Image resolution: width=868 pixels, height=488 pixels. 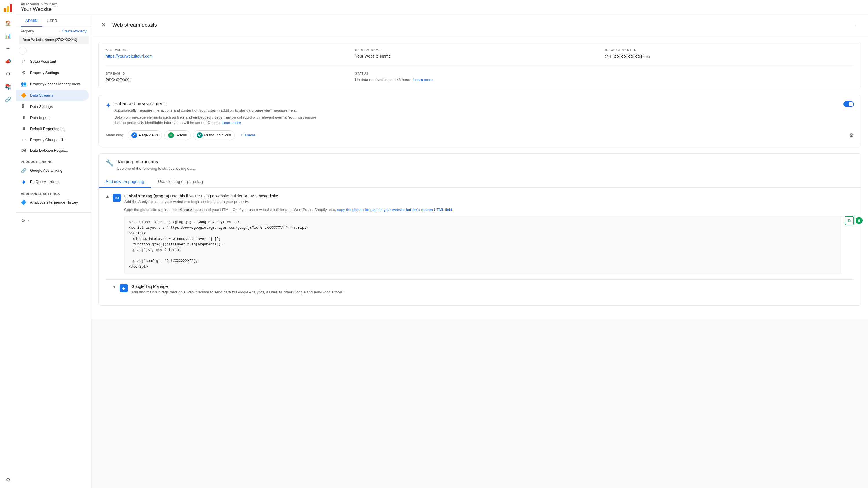 I want to click on global-site-tag-expand-icon: ▲, so click(x=107, y=197).